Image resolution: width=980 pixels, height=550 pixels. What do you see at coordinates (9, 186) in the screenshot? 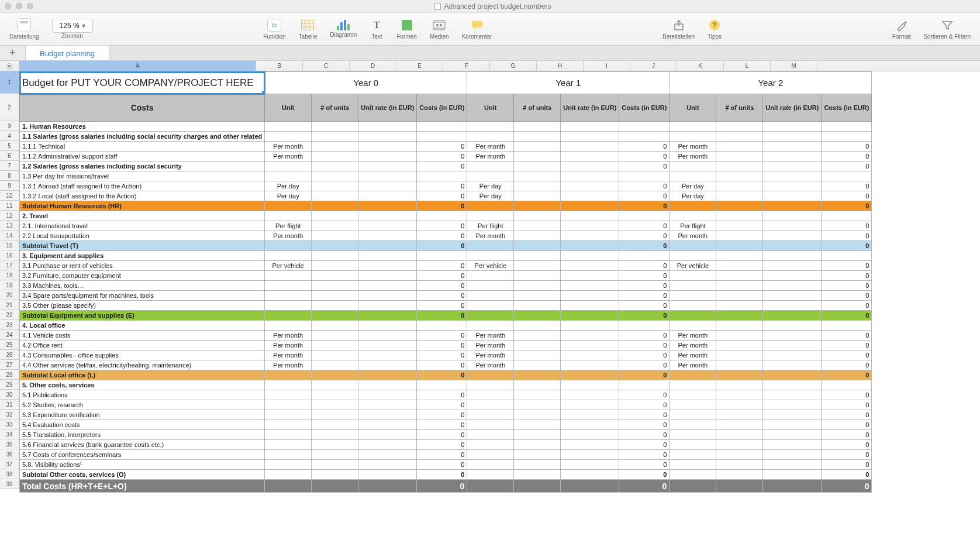
I see `row-header: 9` at bounding box center [9, 186].